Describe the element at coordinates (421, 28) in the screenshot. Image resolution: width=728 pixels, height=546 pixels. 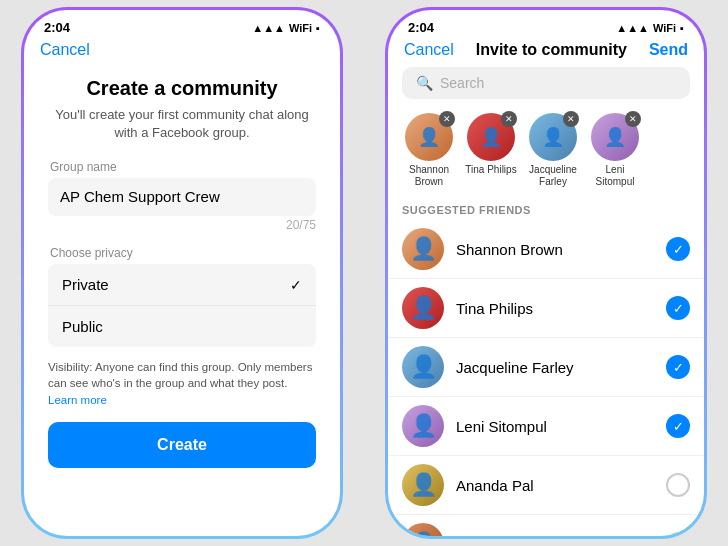
I see `status-time-right: 2:04` at that location.